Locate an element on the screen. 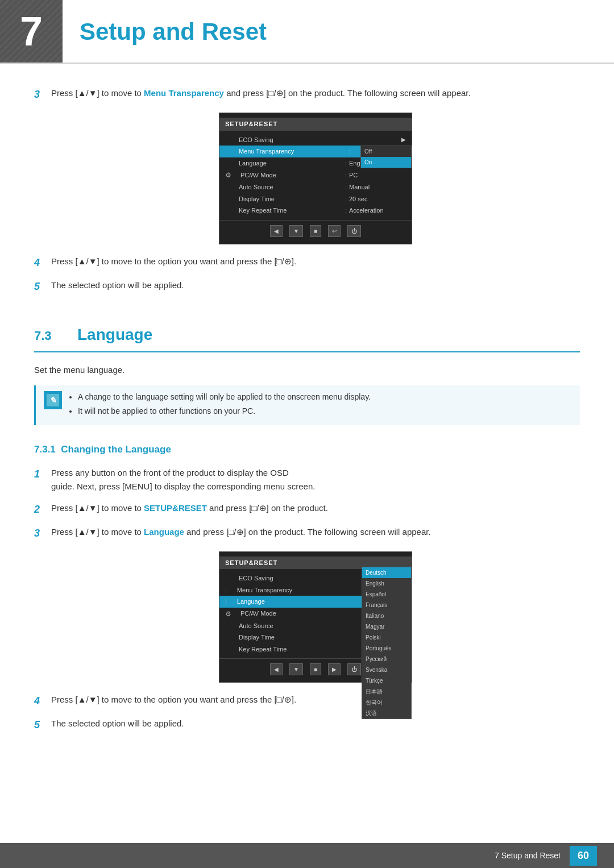  language-label: Language is located at coordinates (164, 532).